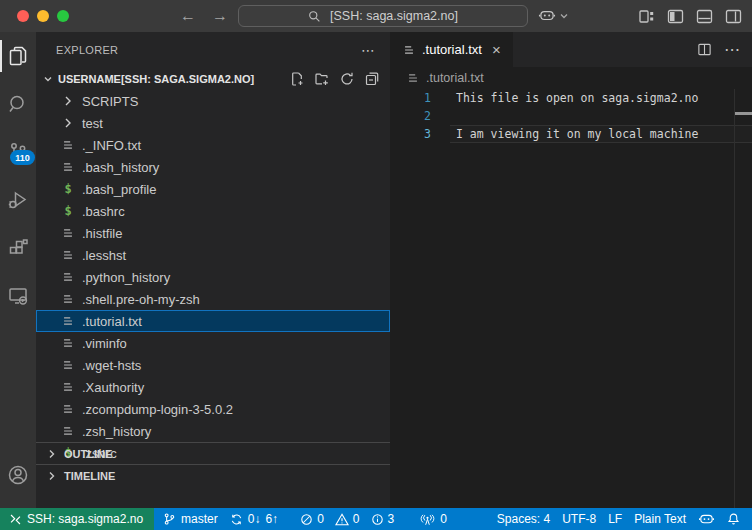  What do you see at coordinates (524, 519) in the screenshot?
I see `indentation-item: Spaces: 4` at bounding box center [524, 519].